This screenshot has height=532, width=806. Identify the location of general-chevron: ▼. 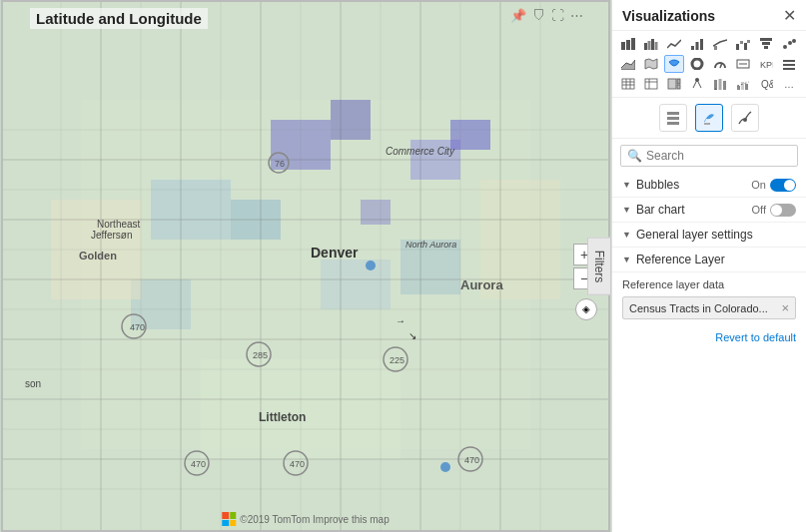
(627, 235).